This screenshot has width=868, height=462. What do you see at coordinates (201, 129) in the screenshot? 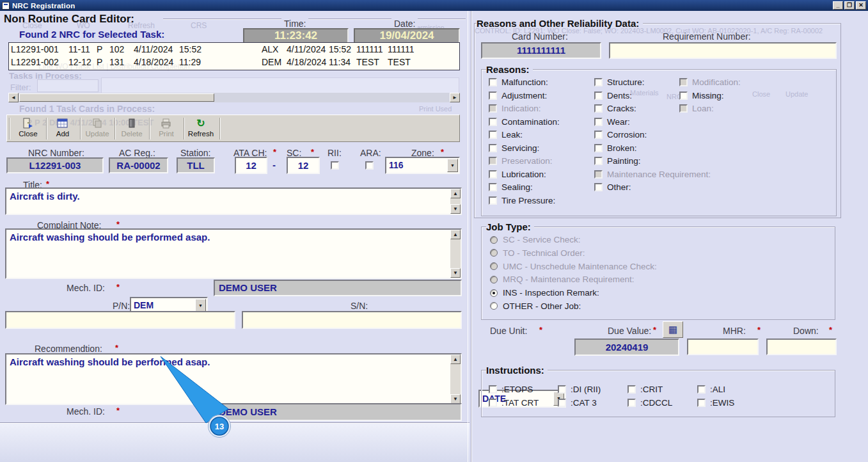
I see `refresh-button: ↻ Refresh` at bounding box center [201, 129].